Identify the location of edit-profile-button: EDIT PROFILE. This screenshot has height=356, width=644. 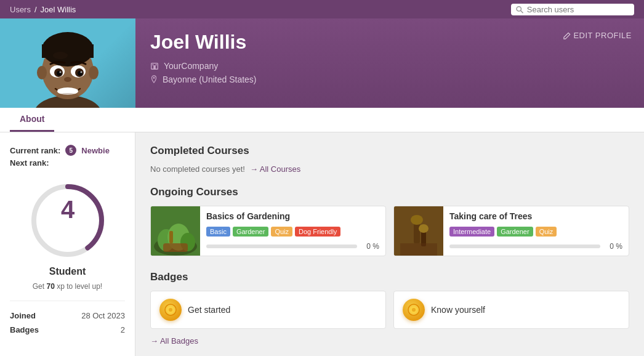
(597, 36).